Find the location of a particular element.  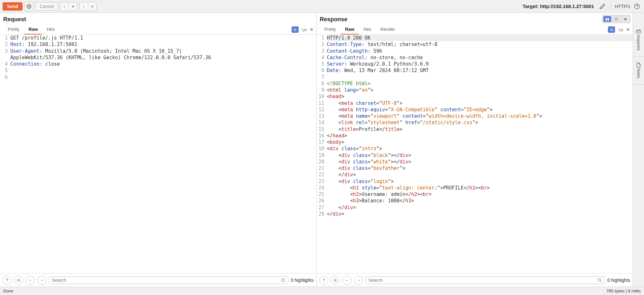

layout-columns-button: ▮▮ is located at coordinates (607, 19).